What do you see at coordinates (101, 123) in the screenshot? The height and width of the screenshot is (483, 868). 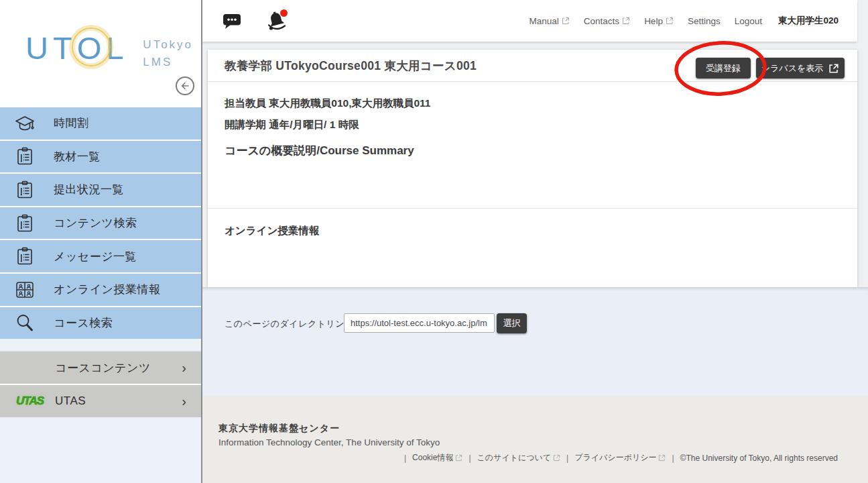 I see `sidebar-item-timetable: 時間割` at bounding box center [101, 123].